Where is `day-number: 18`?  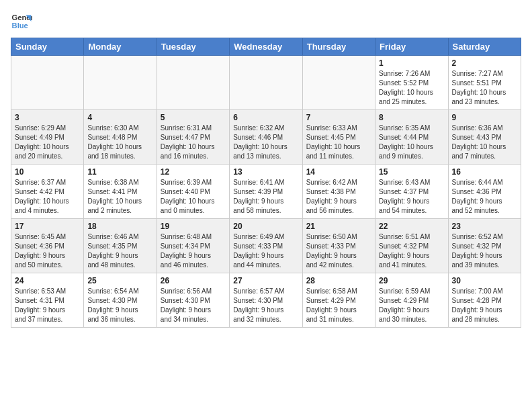
day-number: 18 is located at coordinates (120, 226).